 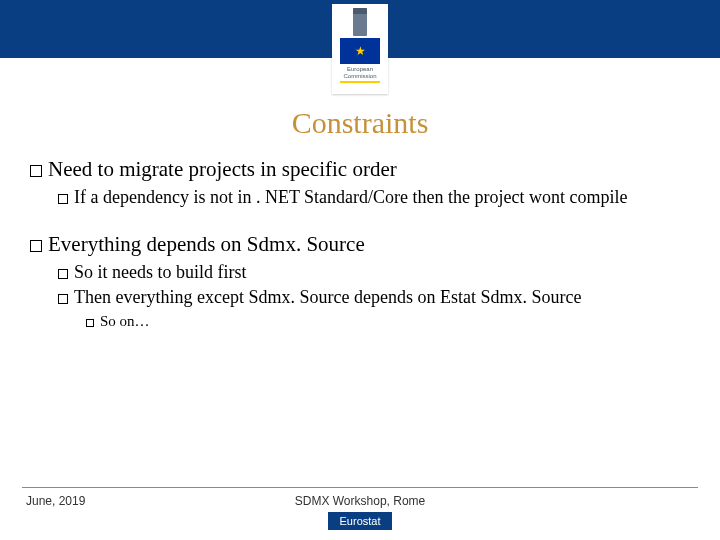 I want to click on footer-event: SDMX Workshop, Rome, so click(x=360, y=501).